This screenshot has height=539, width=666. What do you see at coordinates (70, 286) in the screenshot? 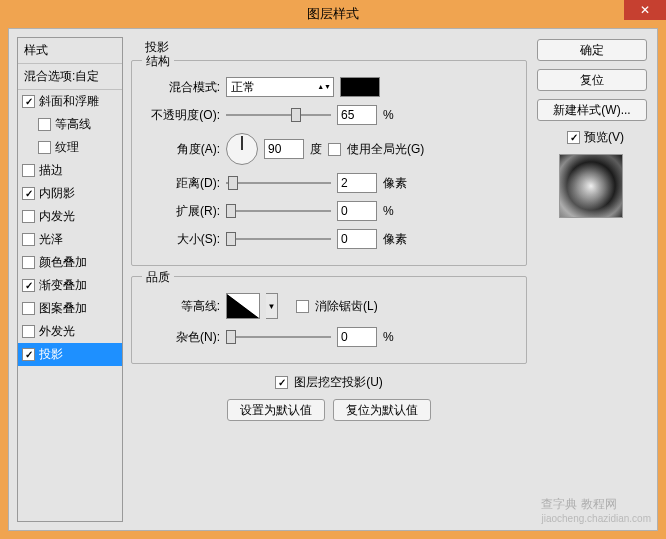
I see `style-item-8: 渐变叠加` at bounding box center [70, 286].